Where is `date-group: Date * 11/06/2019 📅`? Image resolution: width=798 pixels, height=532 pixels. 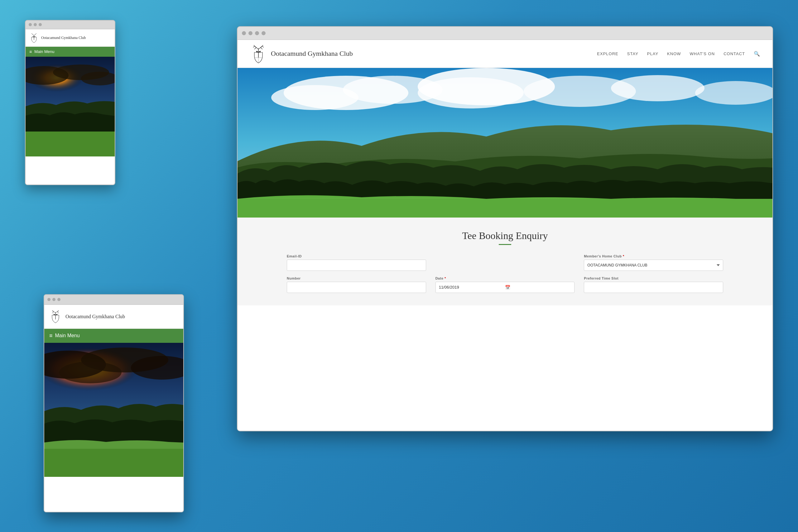 date-group: Date * 11/06/2019 📅 is located at coordinates (505, 285).